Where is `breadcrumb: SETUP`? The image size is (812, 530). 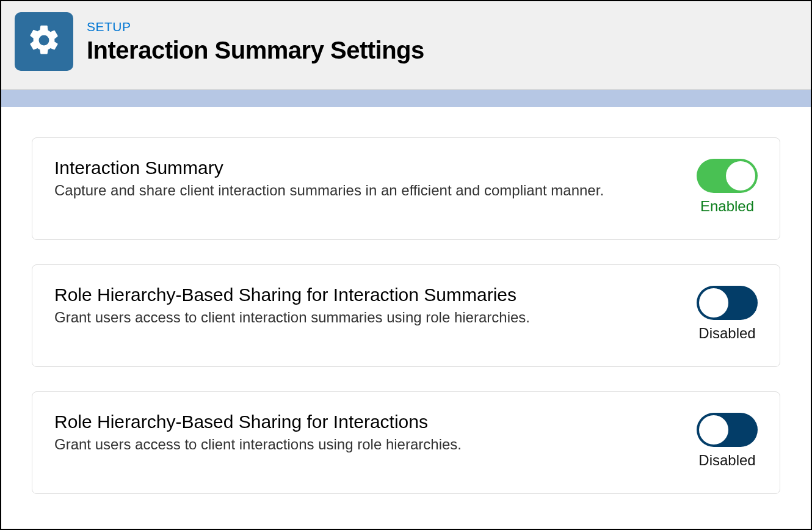 breadcrumb: SETUP is located at coordinates (255, 27).